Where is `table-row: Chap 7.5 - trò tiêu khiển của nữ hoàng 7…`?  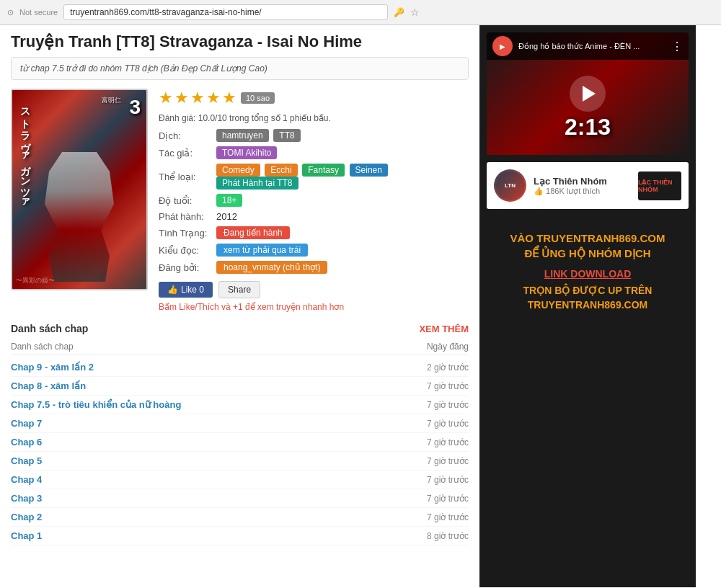 table-row: Chap 7.5 - trò tiêu khiển của nữ hoàng 7… is located at coordinates (239, 405).